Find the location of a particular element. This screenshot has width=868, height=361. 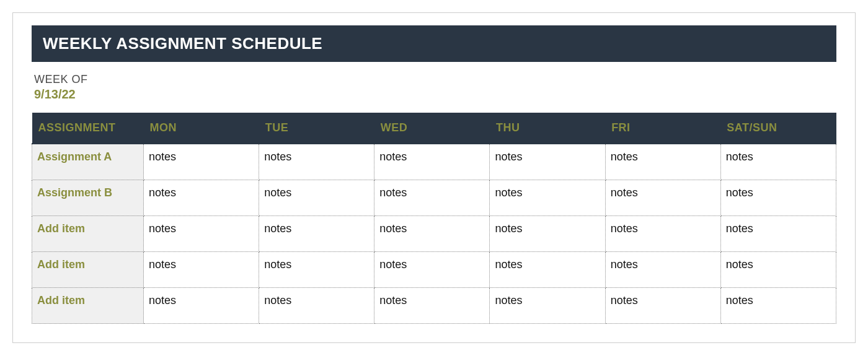

page-title: WEEKLY ASSIGNMENT SCHEDULE is located at coordinates (434, 43).